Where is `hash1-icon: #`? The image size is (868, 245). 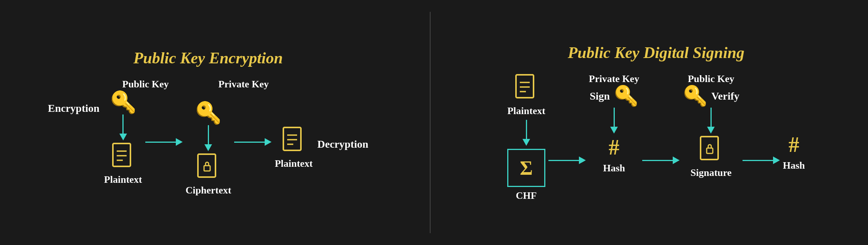
hash1-icon: # is located at coordinates (614, 147).